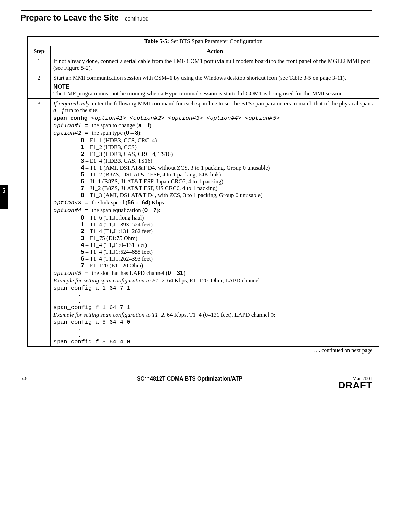 The image size is (393, 532). I want to click on list-item-text: – E1_120 (E1:120 Ohm), so click(114, 265).